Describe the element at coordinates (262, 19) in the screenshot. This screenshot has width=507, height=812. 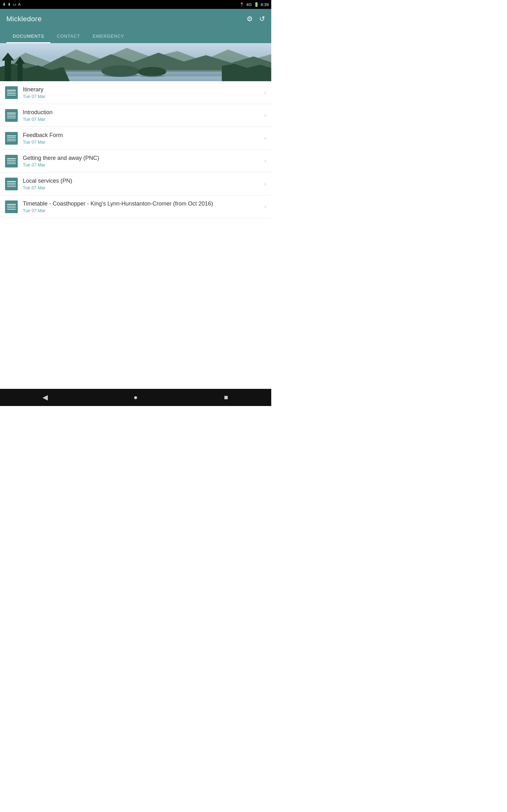
I see `refresh-button: ↺` at that location.